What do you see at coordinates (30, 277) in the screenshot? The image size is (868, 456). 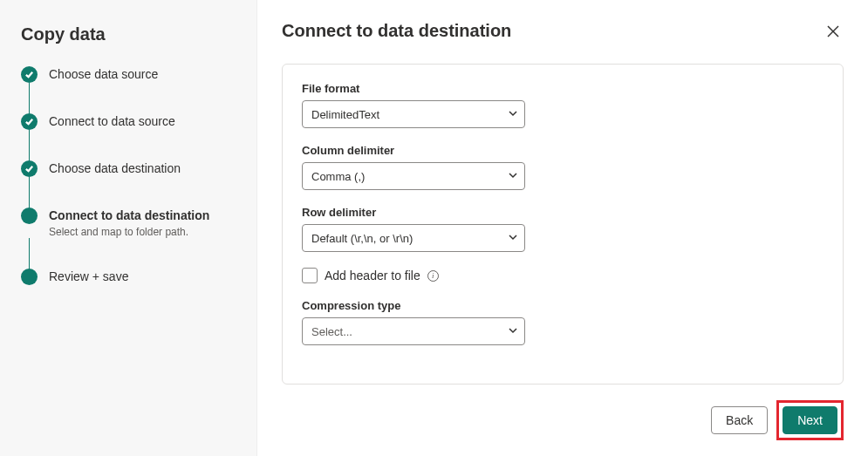 I see `future-step-icon` at bounding box center [30, 277].